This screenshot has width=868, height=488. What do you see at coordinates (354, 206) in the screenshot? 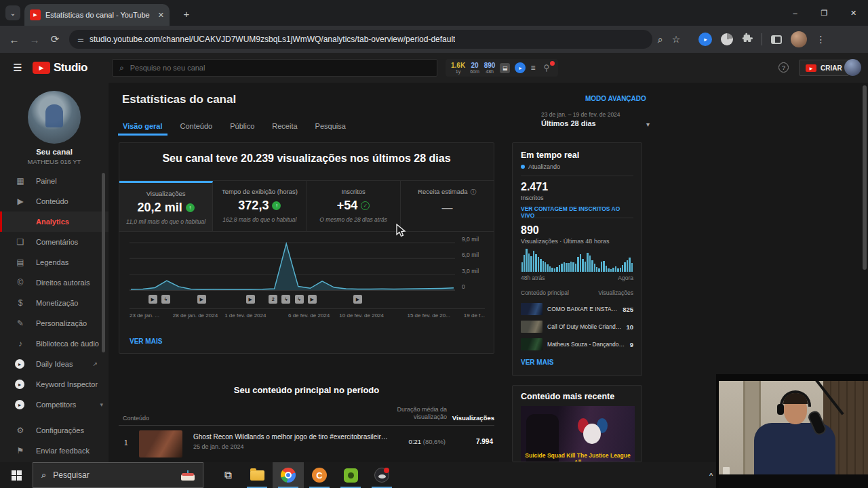
I see `stat-subscribers: Inscritos +54✓ O mesmo de 28 dias atrás` at bounding box center [354, 206].